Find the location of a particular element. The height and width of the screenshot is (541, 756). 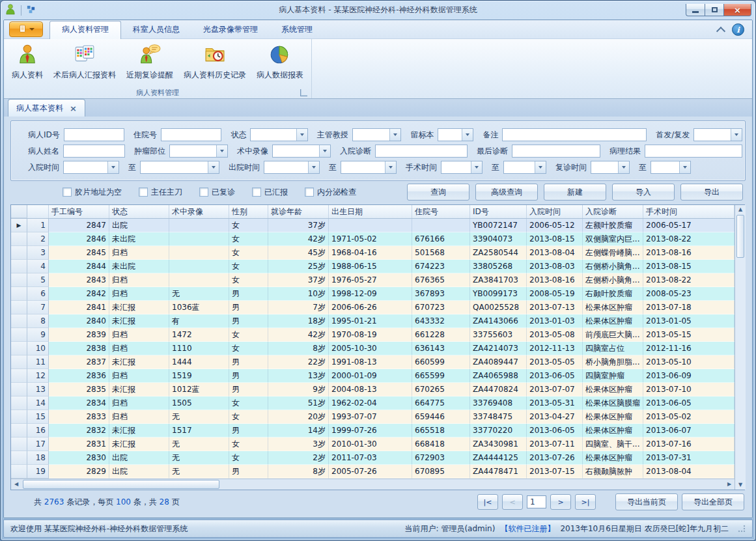

column-header-手术时间: 手术时间 is located at coordinates (689, 212).